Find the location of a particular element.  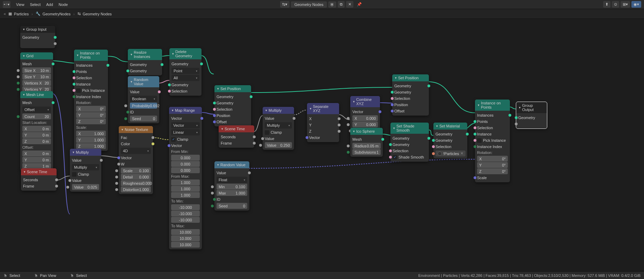

field-vertices-x: Vertices X20 is located at coordinates (37, 83).